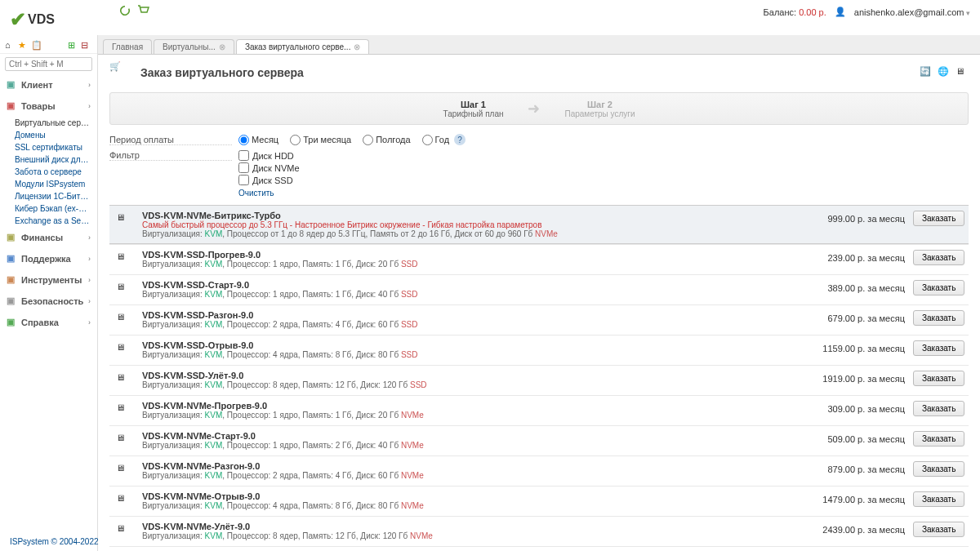 This screenshot has width=980, height=551. What do you see at coordinates (912, 12) in the screenshot?
I see `user-dropdown: anishenko.alex@gmail.com` at bounding box center [912, 12].